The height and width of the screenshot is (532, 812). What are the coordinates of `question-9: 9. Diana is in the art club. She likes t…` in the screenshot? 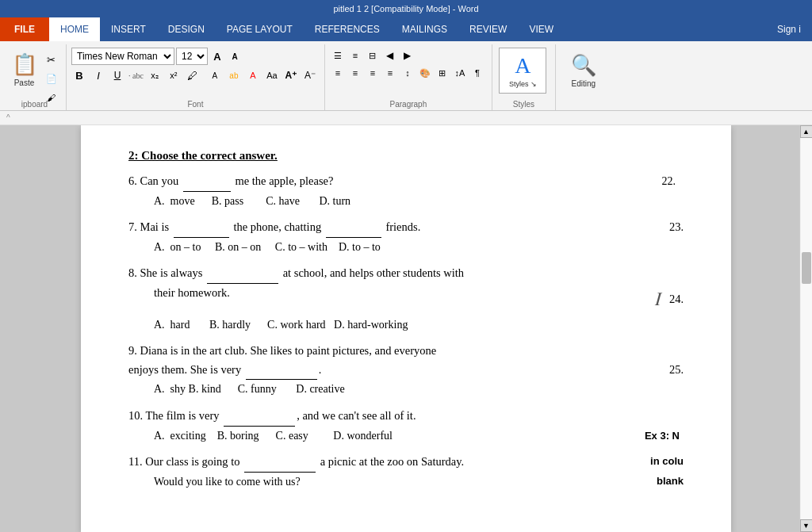 It's located at (406, 370).